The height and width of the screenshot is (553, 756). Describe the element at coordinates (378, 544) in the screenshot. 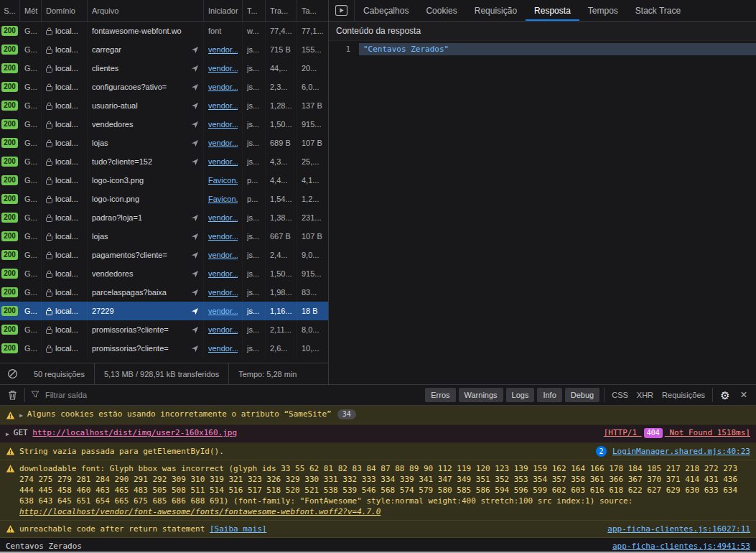

I see `console-message: Centavos Zeradosapp-ficha-clientes.js:49…` at that location.